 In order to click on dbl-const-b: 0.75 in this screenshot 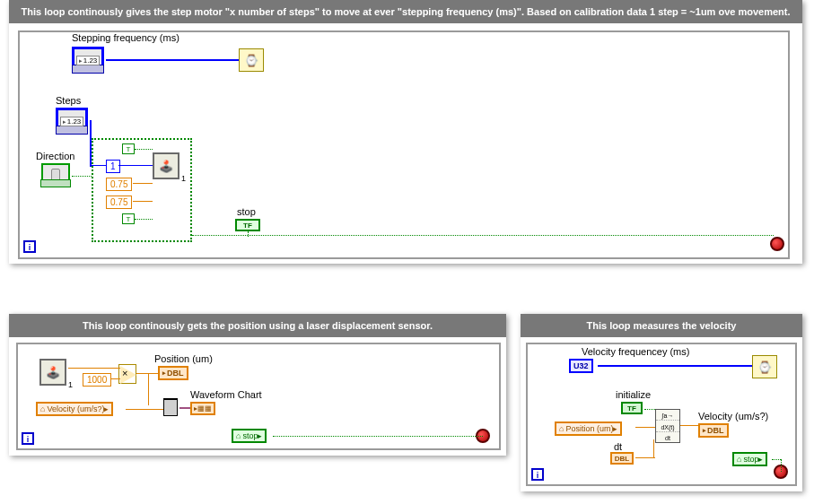, I will do `click(118, 203)`.